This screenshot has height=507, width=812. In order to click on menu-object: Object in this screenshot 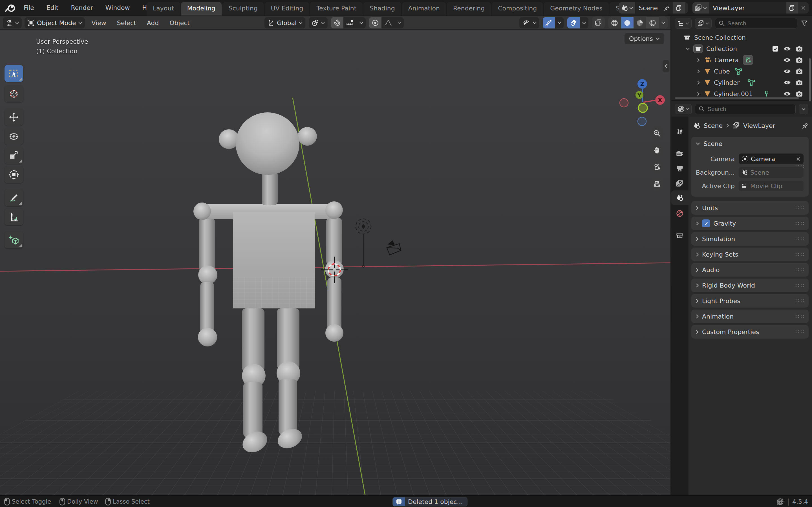, I will do `click(180, 23)`.